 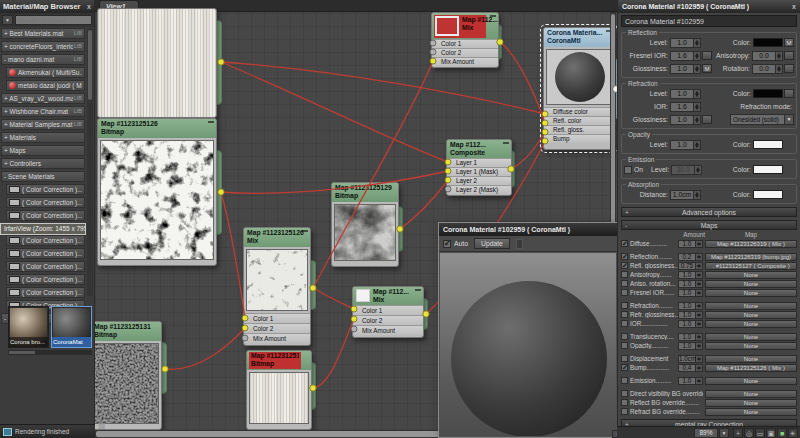 What do you see at coordinates (579, 112) in the screenshot?
I see `slot-diffuse-color: Diffuse color` at bounding box center [579, 112].